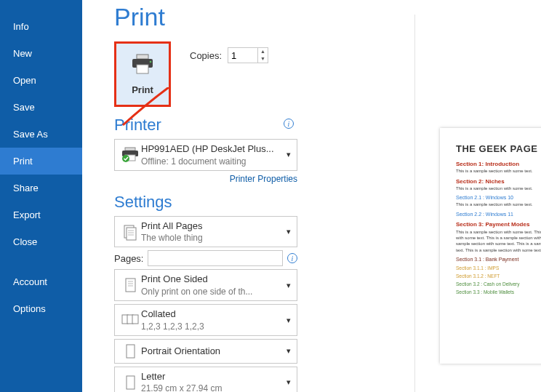 This screenshot has width=541, height=392. What do you see at coordinates (41, 188) in the screenshot?
I see `sidebar-item-share: Share` at bounding box center [41, 188].